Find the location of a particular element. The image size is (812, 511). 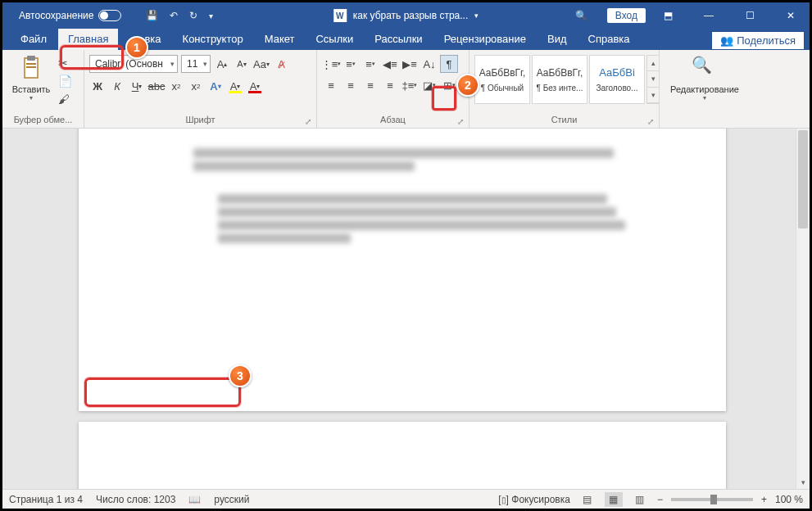

scroll-down-icon: ▾ is located at coordinates (803, 482).